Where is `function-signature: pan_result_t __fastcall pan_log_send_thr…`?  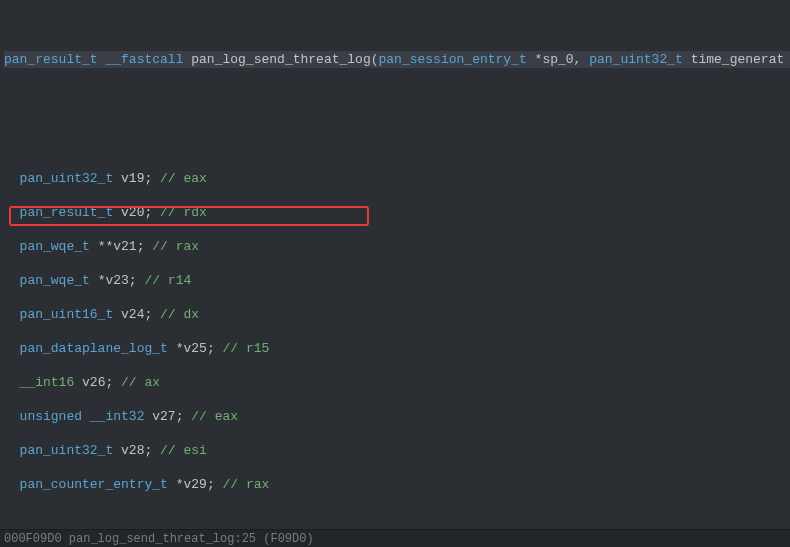
function-signature: pan_result_t __fastcall pan_log_send_thr… is located at coordinates (397, 60).